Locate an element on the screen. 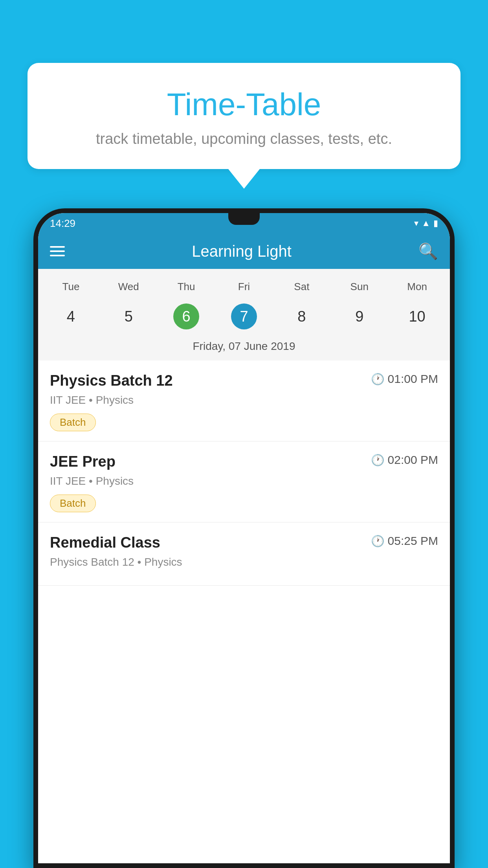 The image size is (488, 868). wifi-icon: ▾ is located at coordinates (416, 223).